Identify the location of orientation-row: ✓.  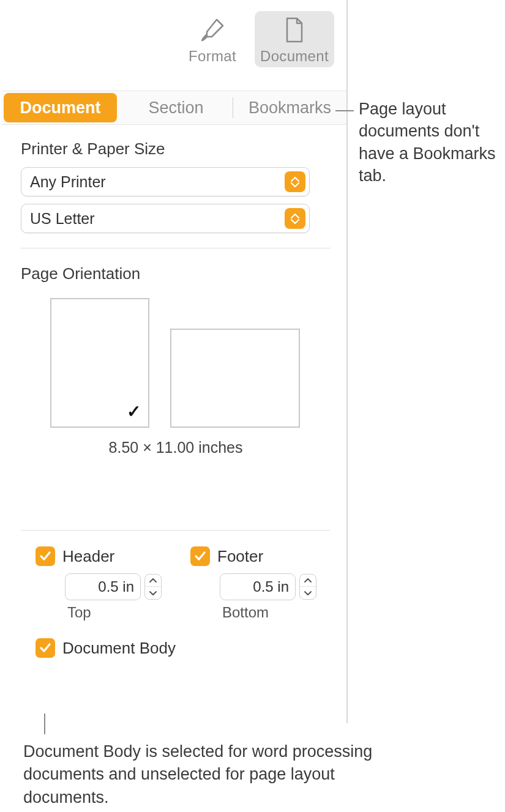
(176, 363).